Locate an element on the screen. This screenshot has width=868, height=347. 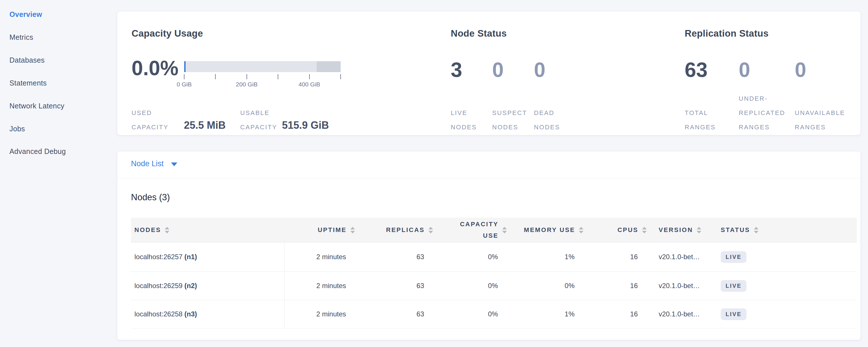
node-status-stat-value: 0 is located at coordinates (540, 70).